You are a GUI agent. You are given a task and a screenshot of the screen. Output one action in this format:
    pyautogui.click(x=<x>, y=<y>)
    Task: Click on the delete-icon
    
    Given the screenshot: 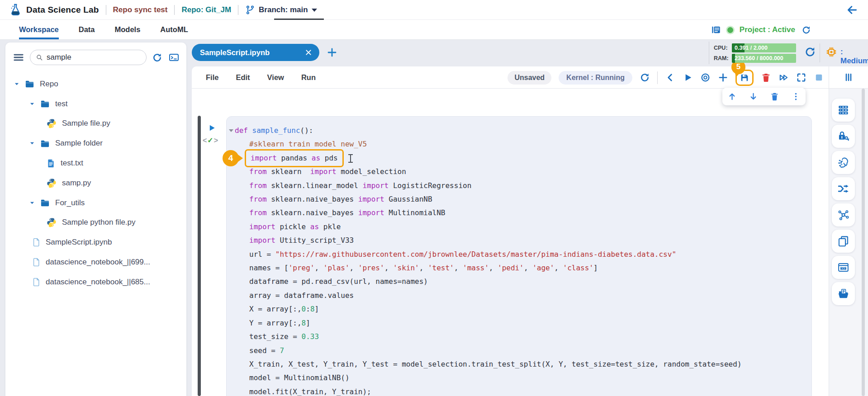 What is the action you would take?
    pyautogui.click(x=766, y=78)
    